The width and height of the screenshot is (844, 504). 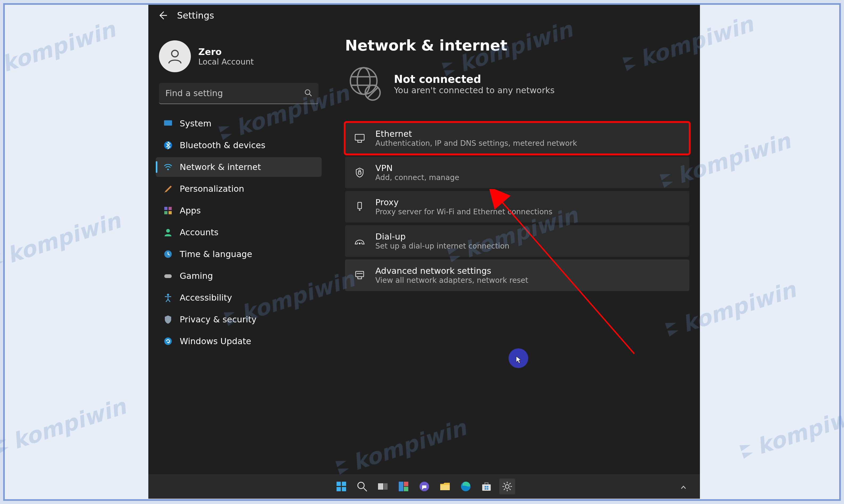 What do you see at coordinates (239, 298) in the screenshot?
I see `nav-item-accessibility: Accessibility` at bounding box center [239, 298].